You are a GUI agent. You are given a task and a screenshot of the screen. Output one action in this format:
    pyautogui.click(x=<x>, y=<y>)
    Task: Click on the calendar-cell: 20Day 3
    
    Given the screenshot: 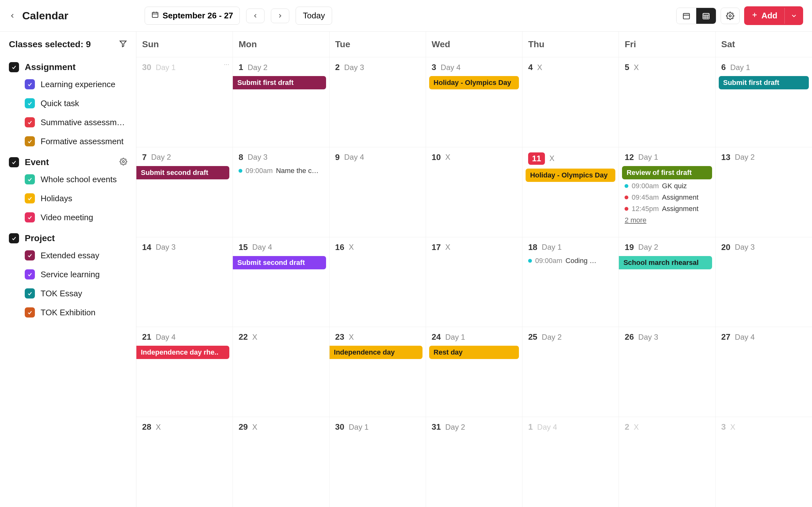 What is the action you would take?
    pyautogui.click(x=764, y=282)
    